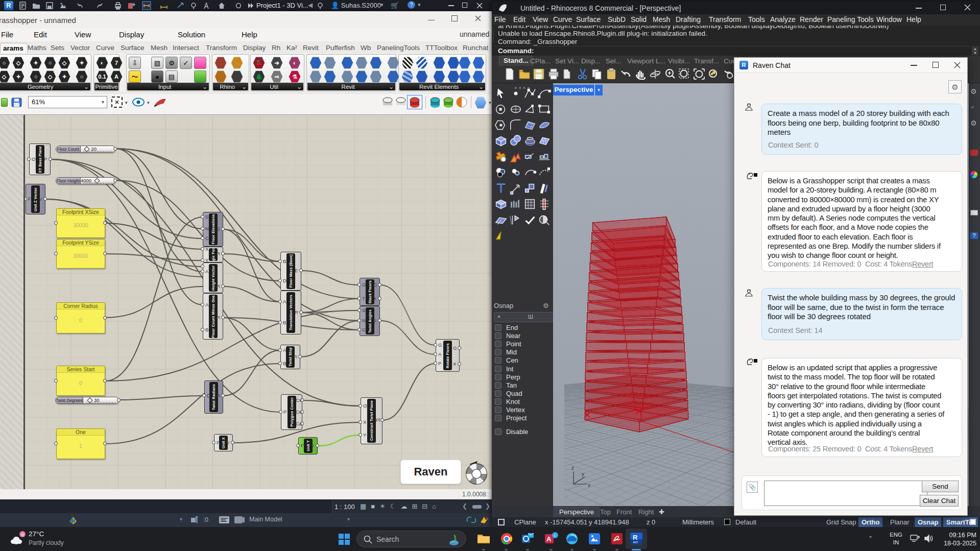  Describe the element at coordinates (636, 542) in the screenshot. I see `svg-text: RVT` at that location.